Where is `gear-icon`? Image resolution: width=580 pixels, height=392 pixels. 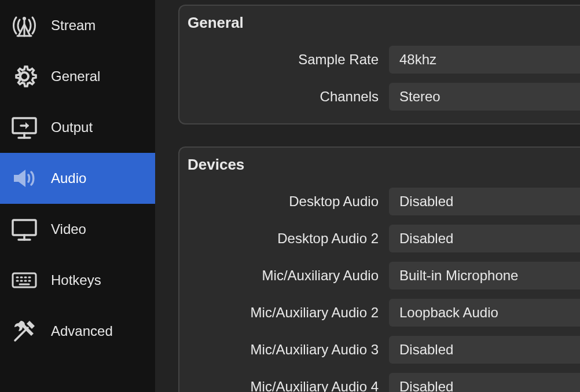
gear-icon is located at coordinates (24, 76).